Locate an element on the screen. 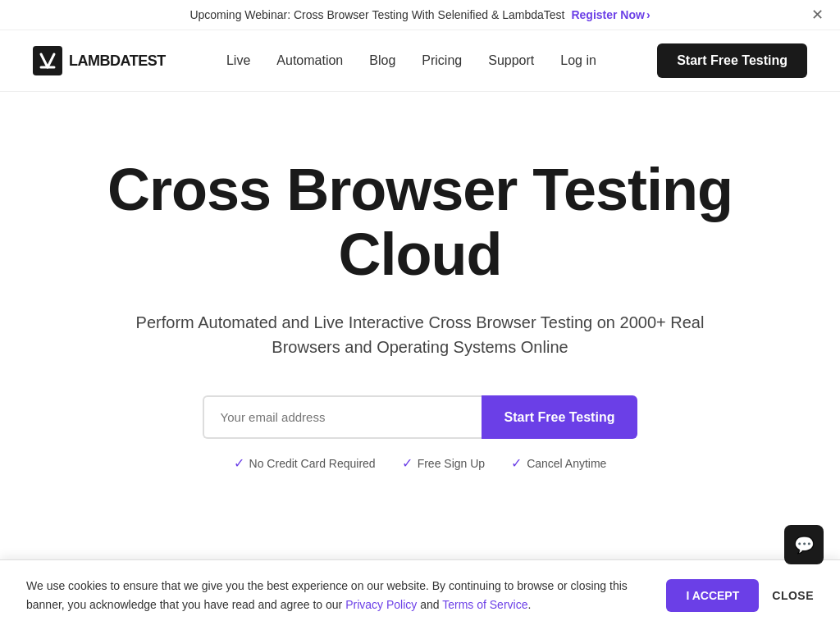 This screenshot has height=630, width=840. trust-badge-no-cc: ✓ No Credit Card Required is located at coordinates (305, 463).